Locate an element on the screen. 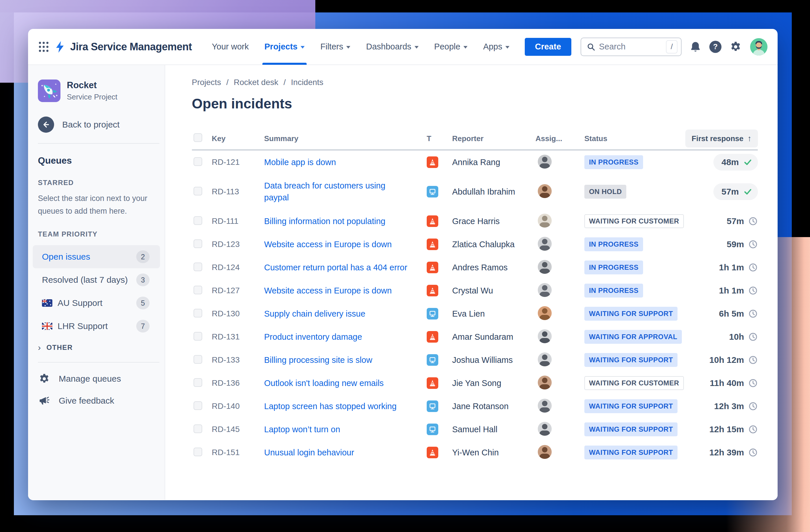 The height and width of the screenshot is (532, 810). table-row: RD-111 Billing information not populatin… is located at coordinates (475, 221).